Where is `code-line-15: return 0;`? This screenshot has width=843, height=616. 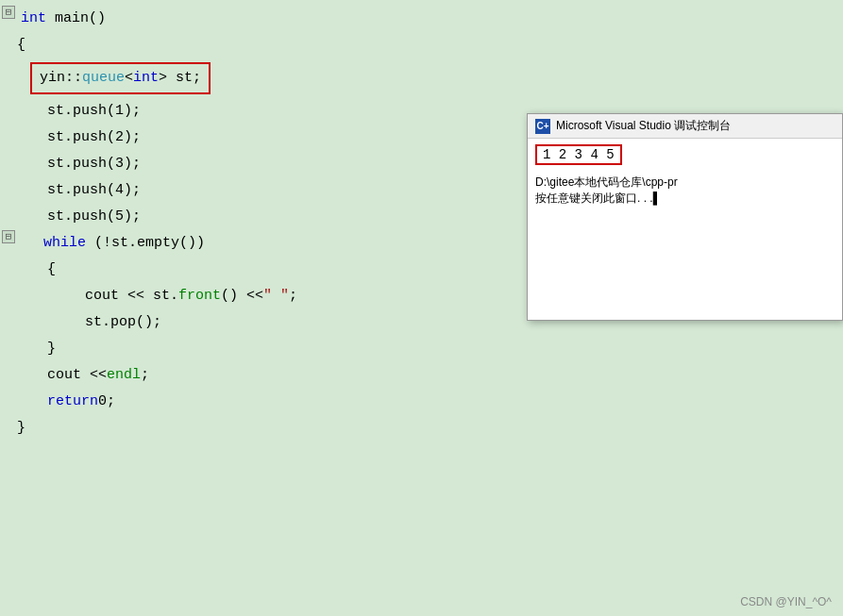
code-line-15: return 0; is located at coordinates (264, 402).